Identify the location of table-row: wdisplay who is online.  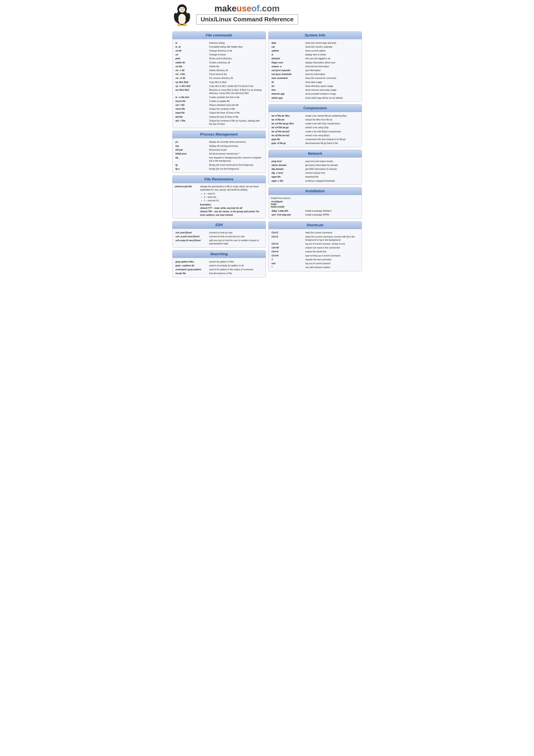
(315, 55).